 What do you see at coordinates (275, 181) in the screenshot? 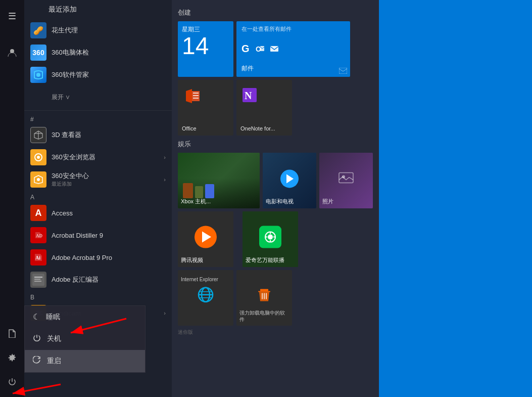
I see `tiles-row-3: Xbox 主机... 电影和电视` at bounding box center [275, 181].